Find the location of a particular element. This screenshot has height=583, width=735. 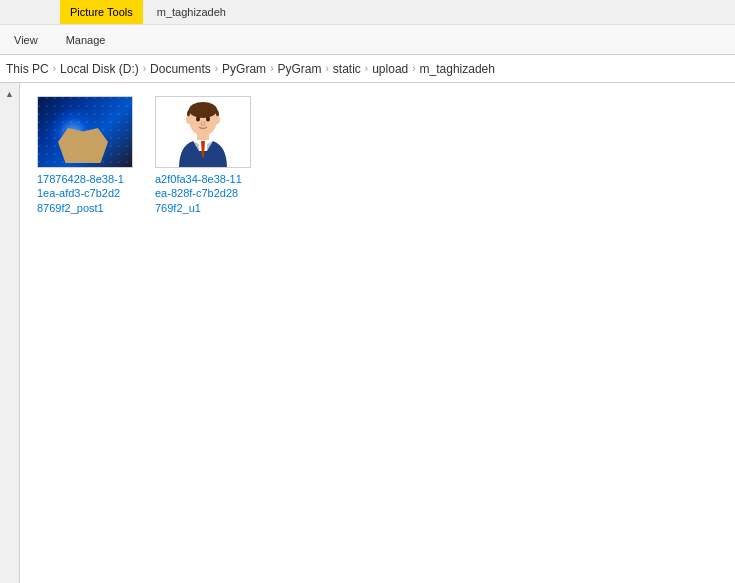

breadcrumb-documents: Documents is located at coordinates (180, 69).